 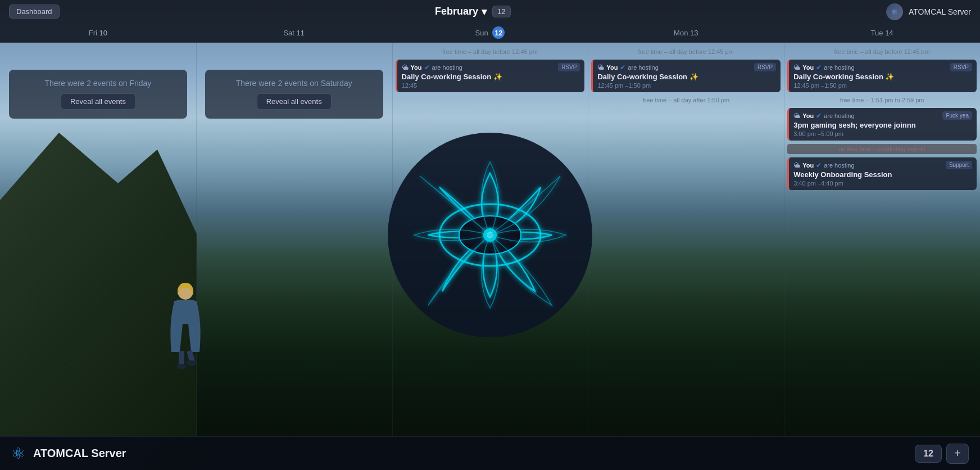 I want to click on atomcal-icon: ⚛, so click(x=18, y=453).